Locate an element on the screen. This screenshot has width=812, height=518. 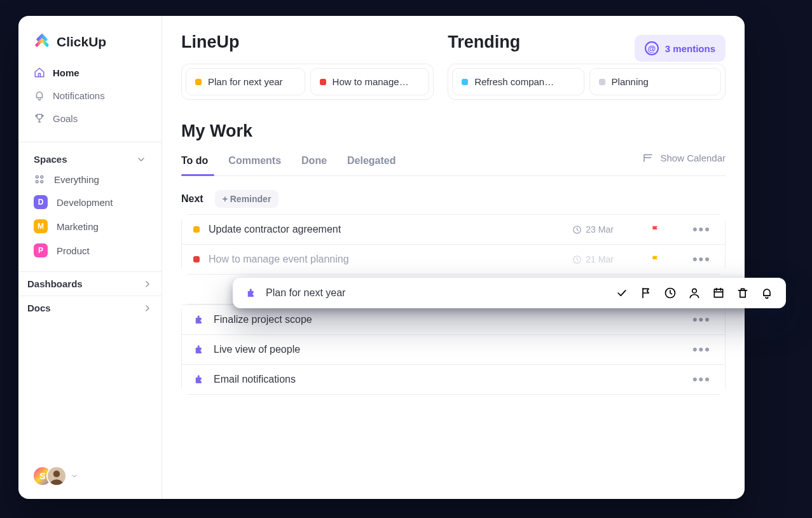
space-badge: P is located at coordinates (41, 250).